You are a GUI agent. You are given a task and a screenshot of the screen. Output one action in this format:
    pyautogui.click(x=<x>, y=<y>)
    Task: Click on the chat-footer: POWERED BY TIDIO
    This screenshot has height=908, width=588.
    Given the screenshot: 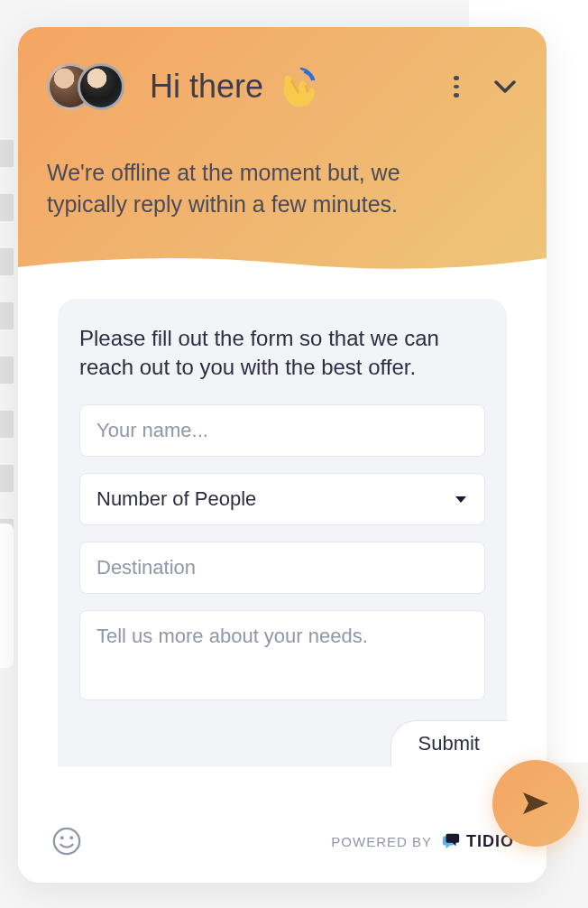 What is the action you would take?
    pyautogui.click(x=282, y=843)
    